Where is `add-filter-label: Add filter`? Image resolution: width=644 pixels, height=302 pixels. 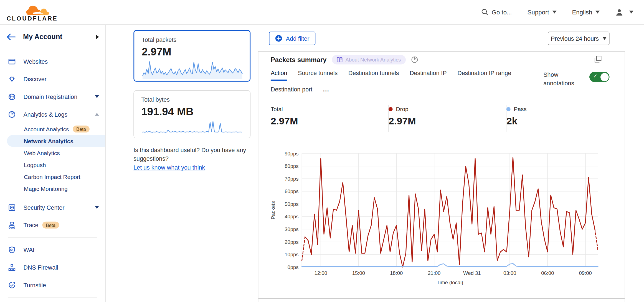
add-filter-label: Add filter is located at coordinates (298, 39).